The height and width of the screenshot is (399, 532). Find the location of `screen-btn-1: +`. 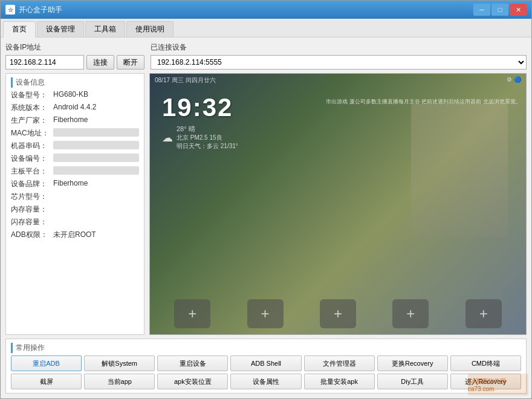

screen-btn-1: + is located at coordinates (192, 314).